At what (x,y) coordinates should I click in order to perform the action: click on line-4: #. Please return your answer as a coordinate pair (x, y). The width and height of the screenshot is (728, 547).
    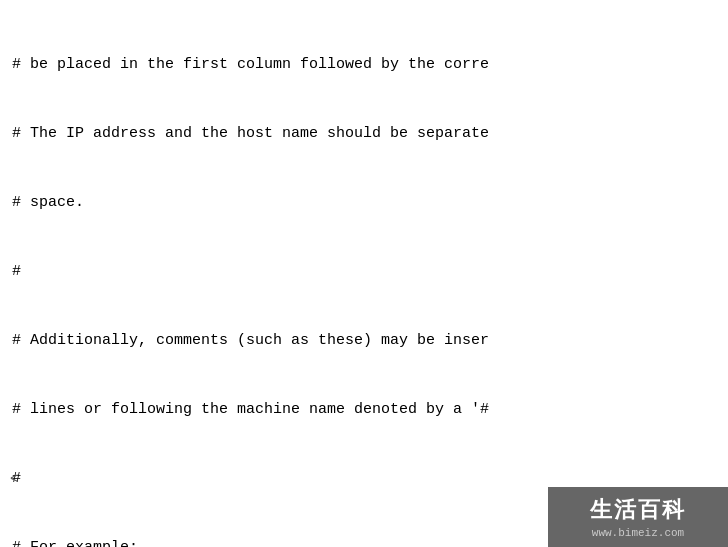
    Looking at the image, I should click on (364, 272).